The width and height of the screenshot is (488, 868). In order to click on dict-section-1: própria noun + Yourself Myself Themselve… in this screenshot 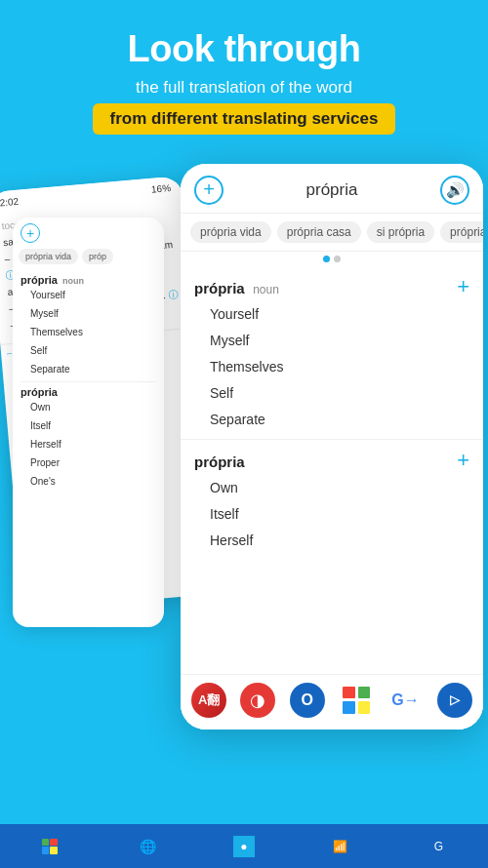, I will do `click(332, 353)`.